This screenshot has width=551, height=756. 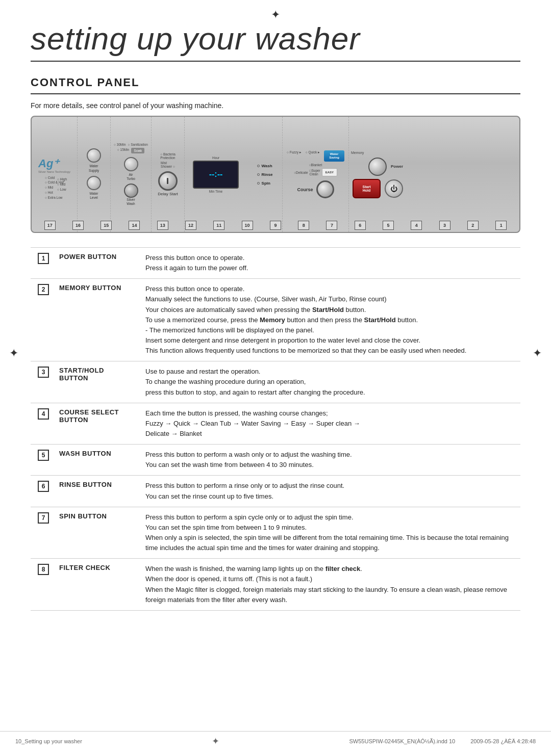 What do you see at coordinates (305, 190) in the screenshot?
I see `course-label: Course` at bounding box center [305, 190].